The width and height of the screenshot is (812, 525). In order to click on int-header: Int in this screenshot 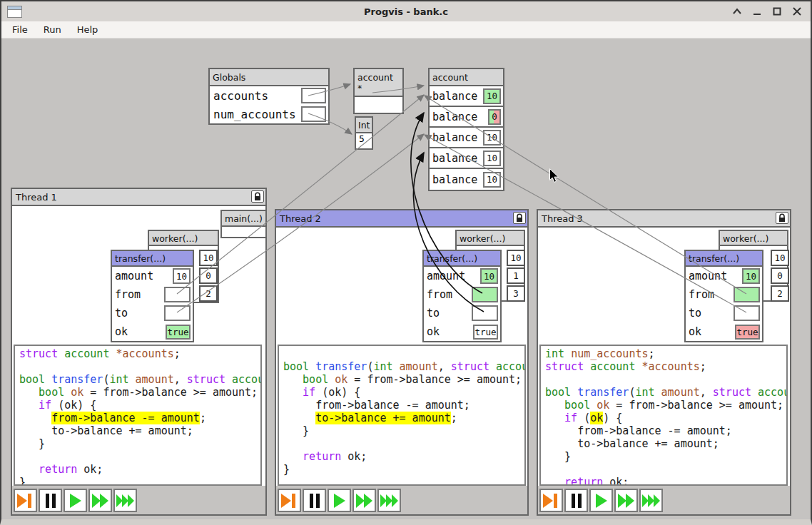, I will do `click(364, 126)`.